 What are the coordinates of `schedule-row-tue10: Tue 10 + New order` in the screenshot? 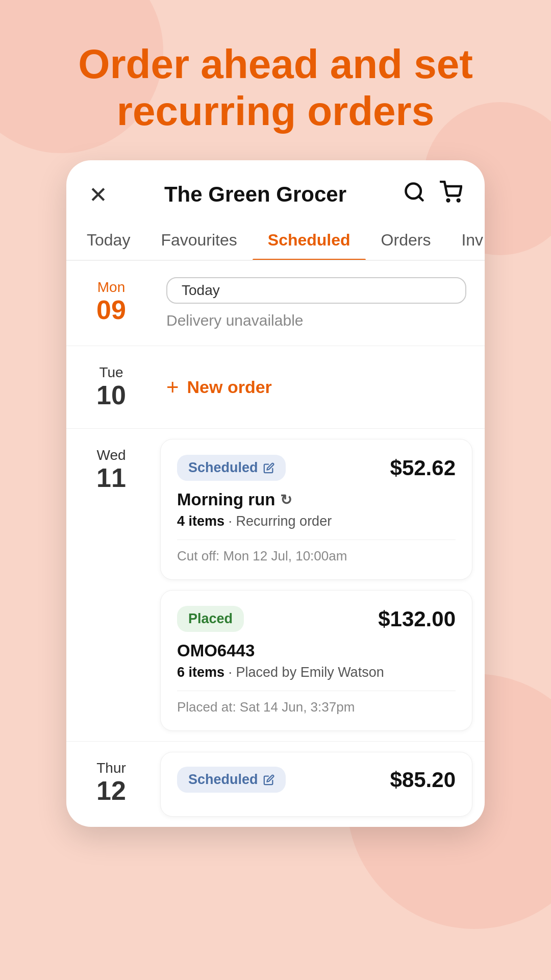 It's located at (276, 387).